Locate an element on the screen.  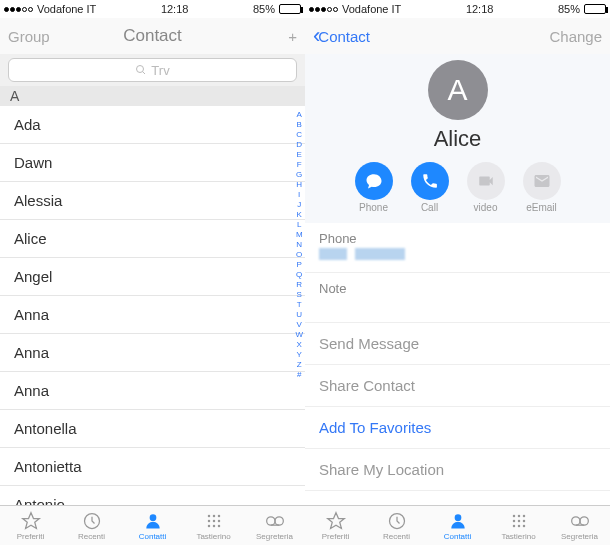
fav-icon is located at coordinates (336, 521).